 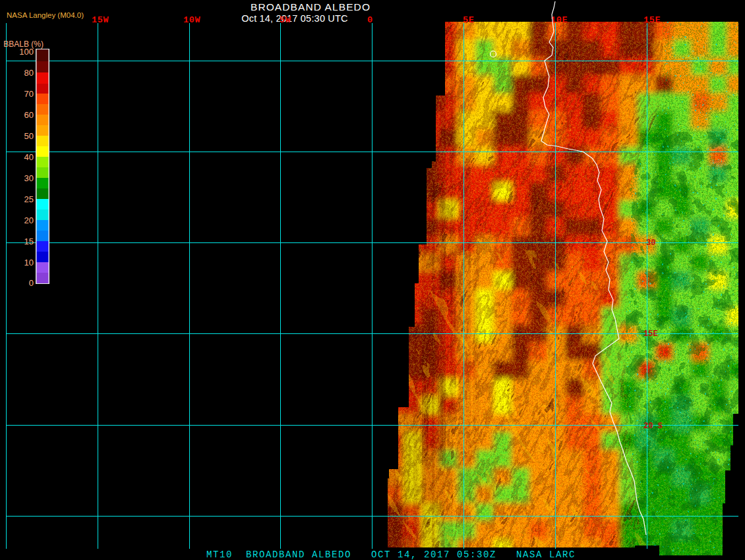 What do you see at coordinates (45, 15) in the screenshot?
I see `svg-text: NASA Langley (M04.0)` at bounding box center [45, 15].